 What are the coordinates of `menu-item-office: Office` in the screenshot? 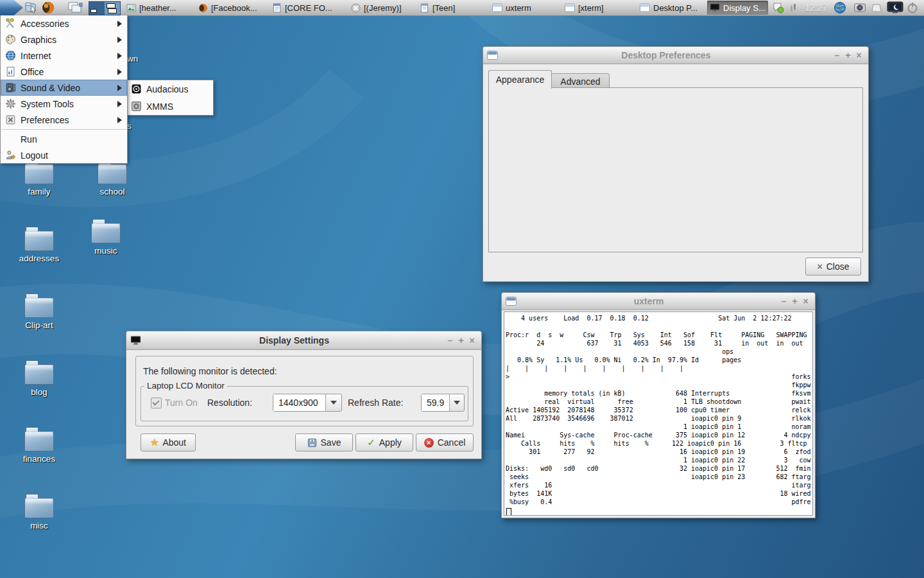 It's located at (64, 72).